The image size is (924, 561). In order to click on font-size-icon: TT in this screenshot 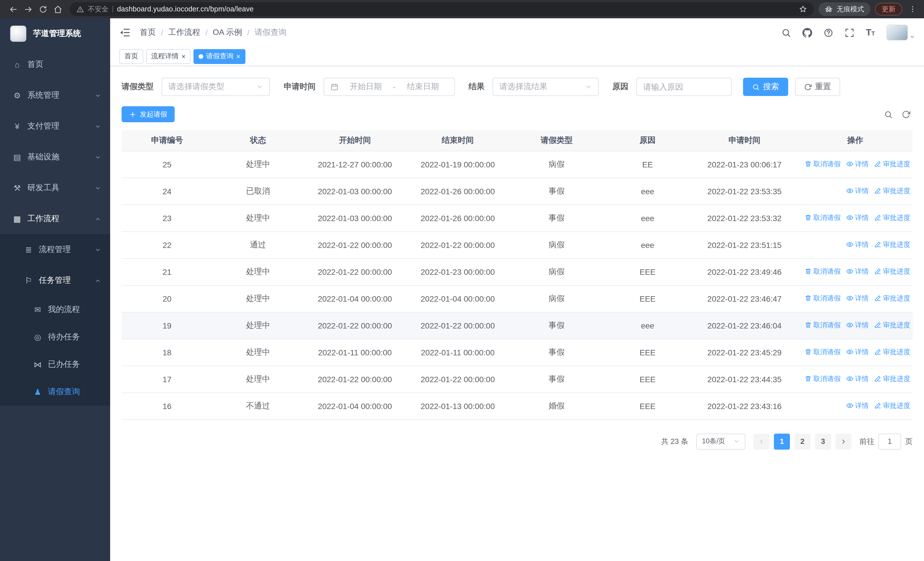, I will do `click(870, 33)`.